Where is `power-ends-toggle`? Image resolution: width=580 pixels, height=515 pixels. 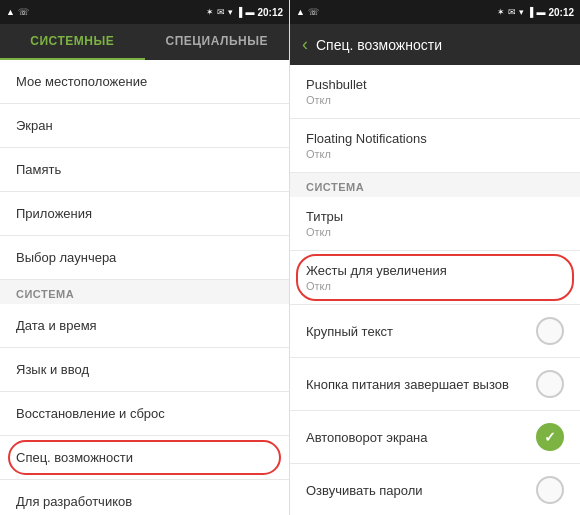
power-ends-toggle is located at coordinates (550, 384).